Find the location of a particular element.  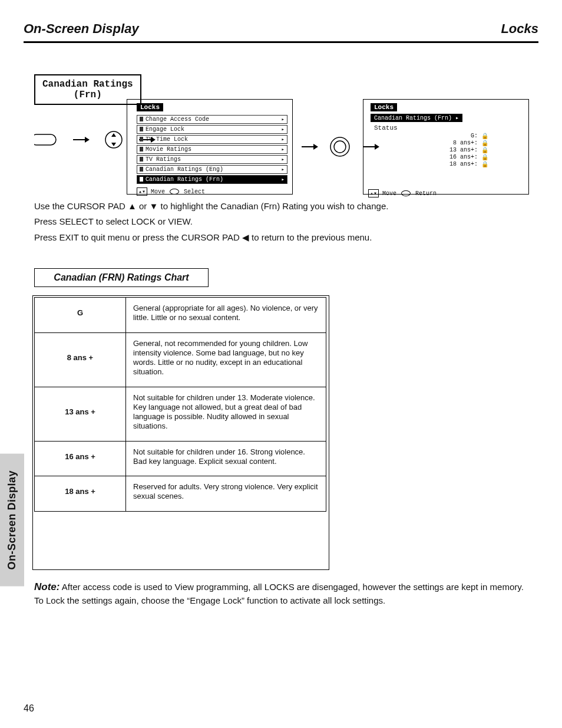

rating-code: 18 ans + is located at coordinates (80, 494).